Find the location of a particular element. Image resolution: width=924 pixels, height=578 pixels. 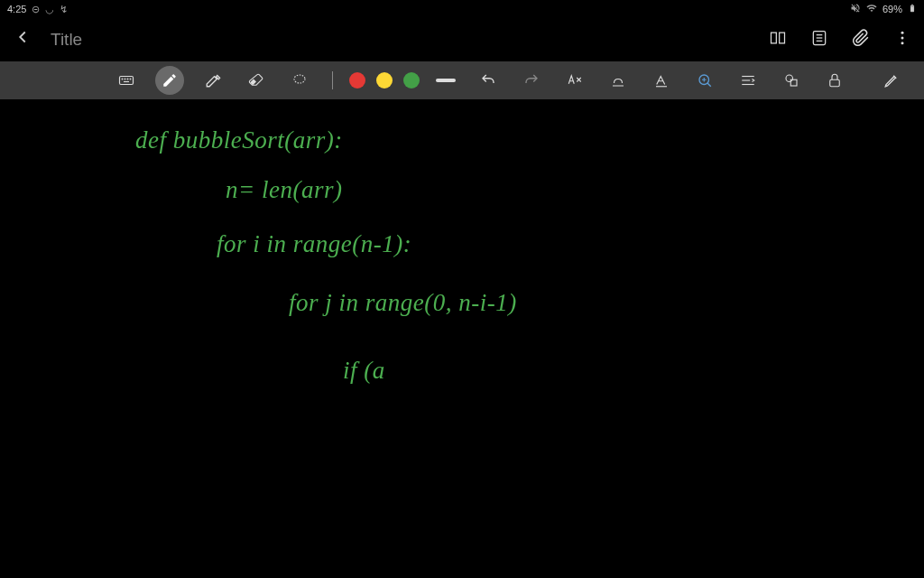

eraser-tool is located at coordinates (256, 80).